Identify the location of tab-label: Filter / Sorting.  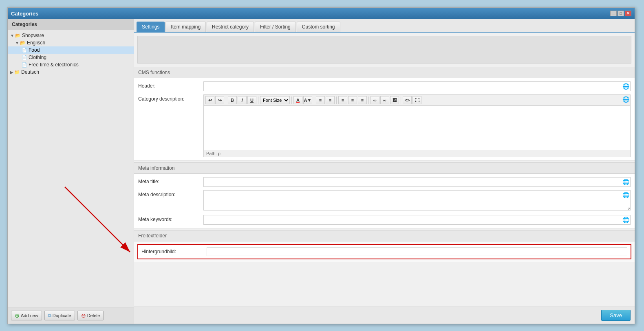
(276, 27).